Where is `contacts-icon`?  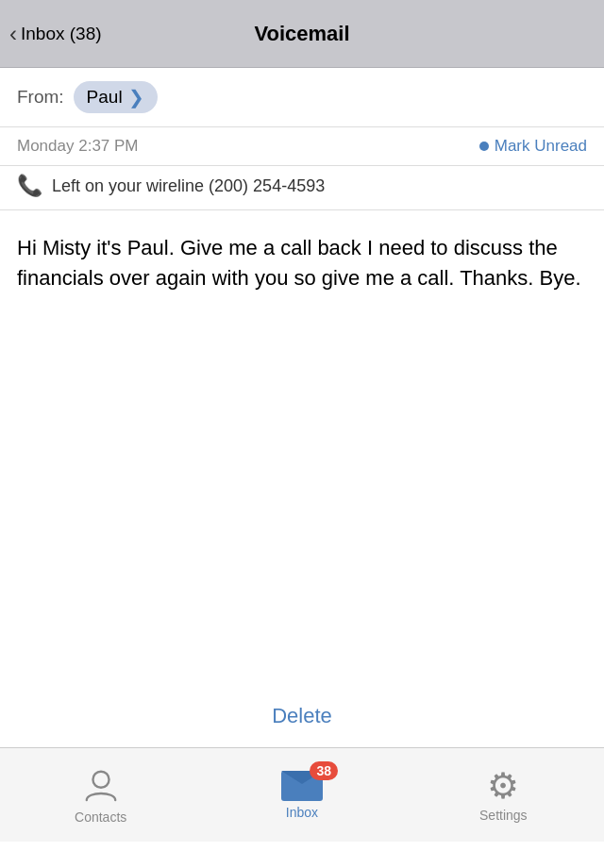
contacts-icon is located at coordinates (101, 786).